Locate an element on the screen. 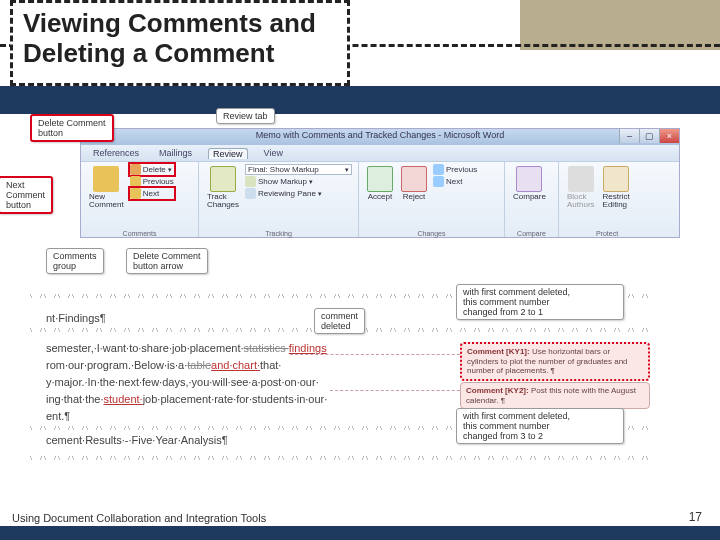 The width and height of the screenshot is (720, 540). callout-next-comment-button: Next Comment button is located at coordinates (26, 195).